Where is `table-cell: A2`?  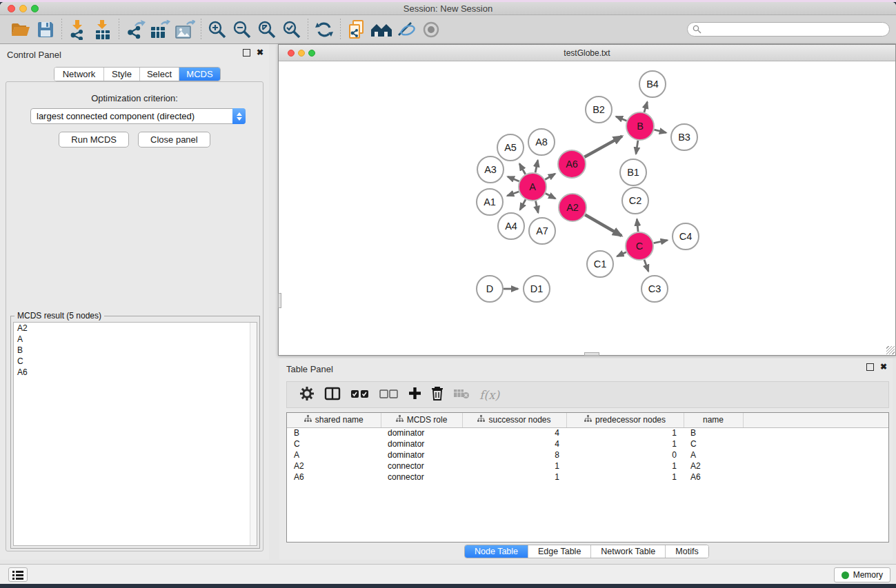 table-cell: A2 is located at coordinates (713, 466).